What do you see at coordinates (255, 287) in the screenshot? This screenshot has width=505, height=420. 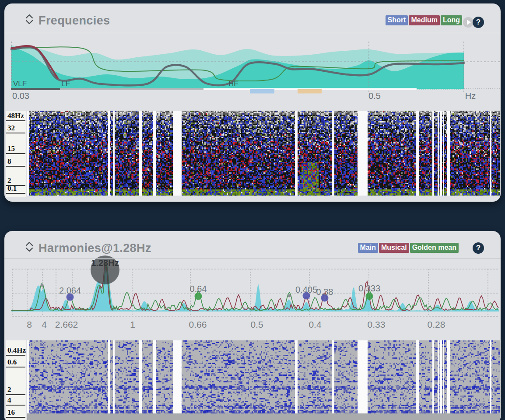 I see `series-golden-mean-line` at bounding box center [255, 287].